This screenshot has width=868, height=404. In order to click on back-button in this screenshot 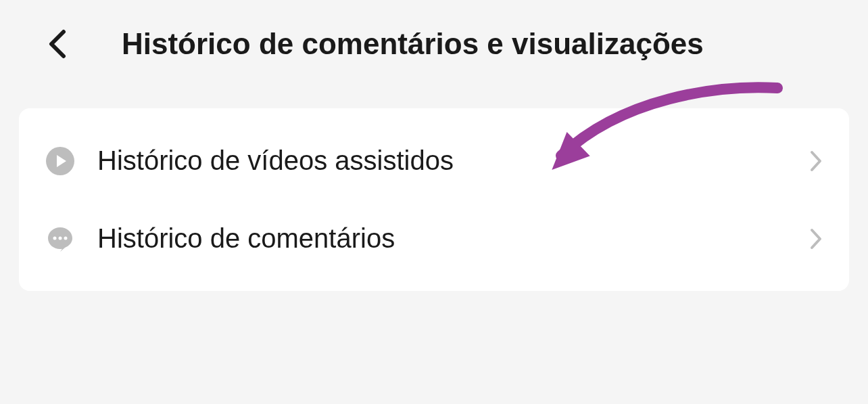, I will do `click(57, 44)`.